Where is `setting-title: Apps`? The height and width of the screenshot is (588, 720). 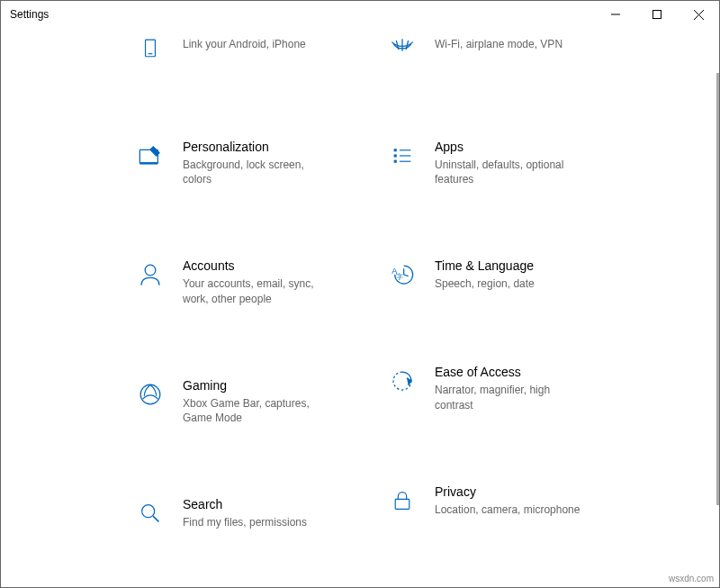 setting-title: Apps is located at coordinates (508, 147).